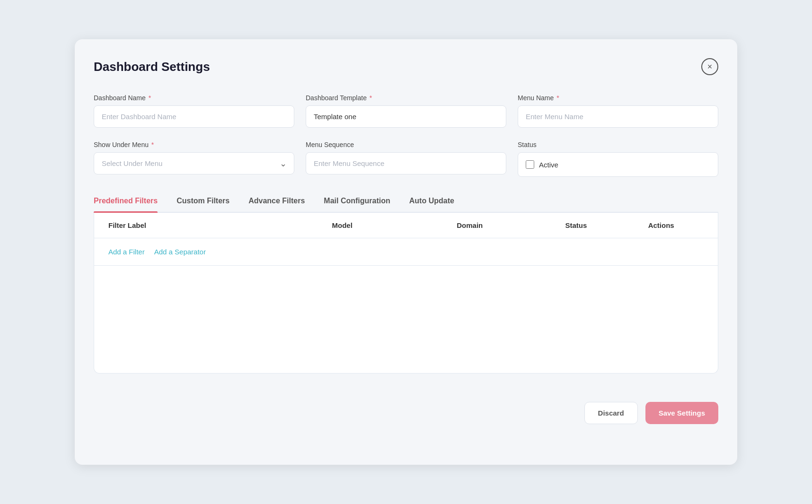 This screenshot has width=812, height=504. I want to click on close-button: ×, so click(710, 67).